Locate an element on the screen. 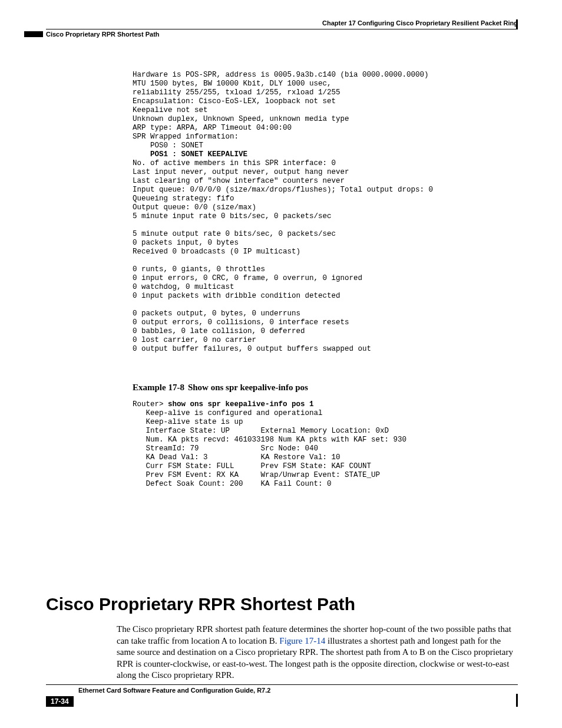 This screenshot has height=728, width=562. code-line: Num. KA pkts recvd: 461033198 Num KA pkt… is located at coordinates (270, 440).